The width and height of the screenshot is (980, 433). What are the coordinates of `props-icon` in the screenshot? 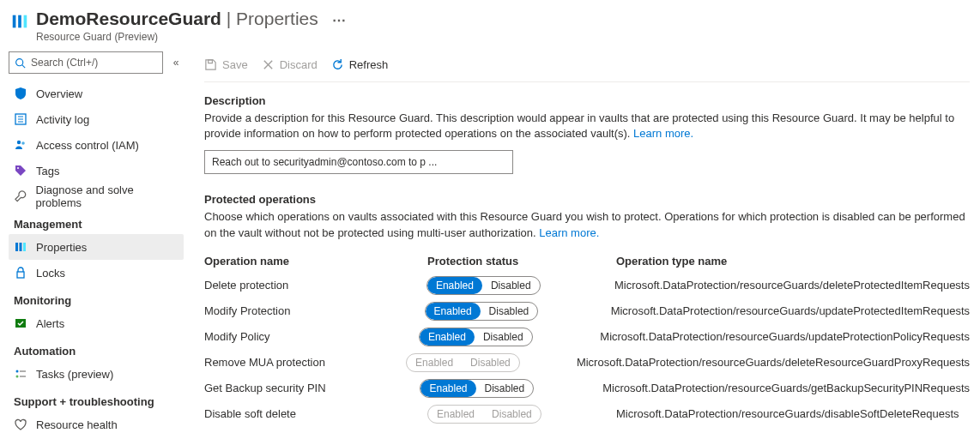 It's located at (21, 247).